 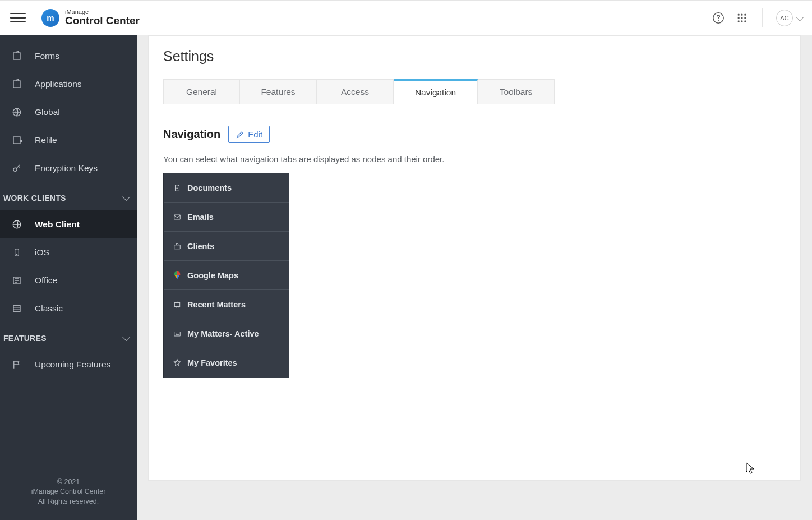 I want to click on tab-navigation: Navigation, so click(x=436, y=92).